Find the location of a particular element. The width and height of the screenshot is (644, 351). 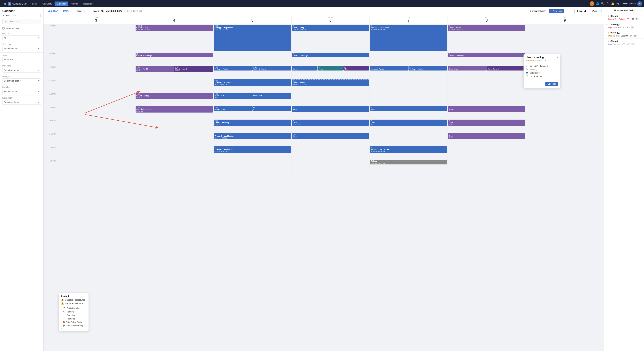

priority-select: All is located at coordinates (22, 38).